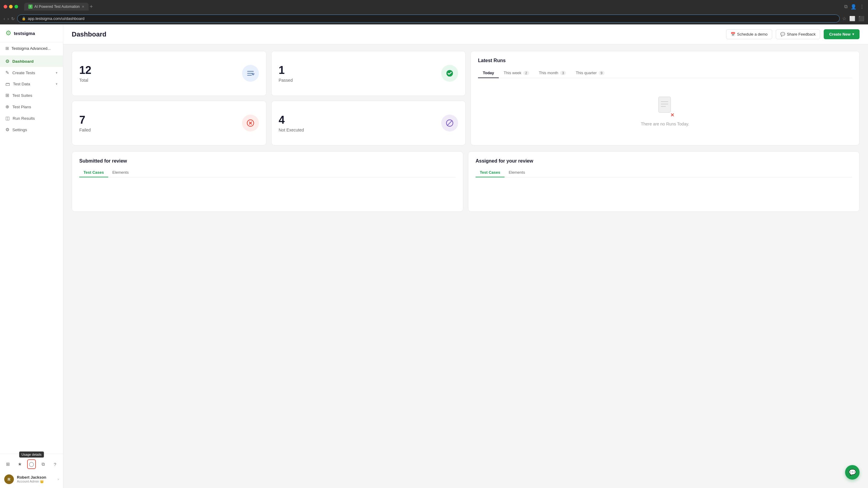  I want to click on submitted-tab-elements: Elements, so click(121, 173).